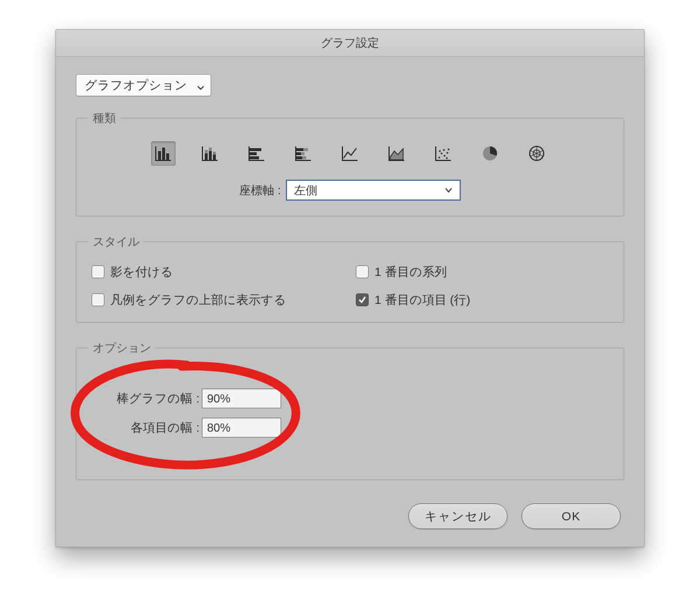  I want to click on checkbox-label: 1 番目の項目 (行), so click(422, 300).